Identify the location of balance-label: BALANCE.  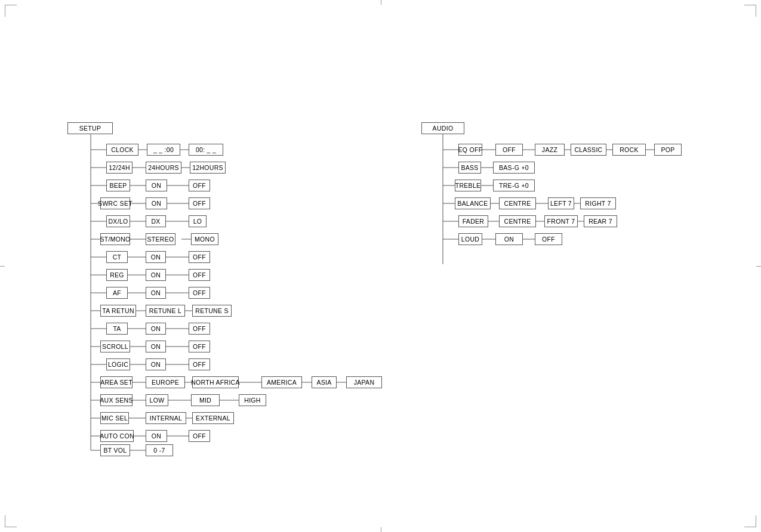
(473, 203).